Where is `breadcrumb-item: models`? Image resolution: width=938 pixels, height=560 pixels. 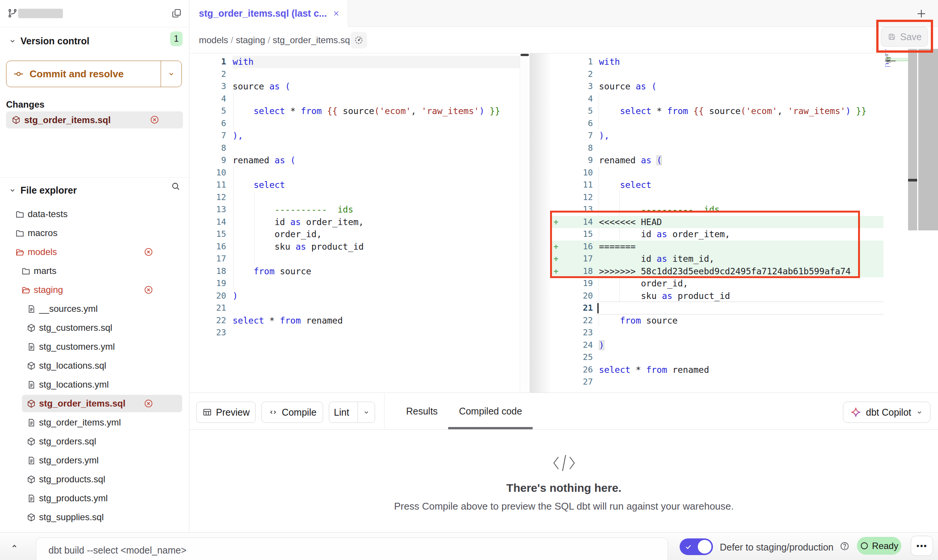
breadcrumb-item: models is located at coordinates (214, 40).